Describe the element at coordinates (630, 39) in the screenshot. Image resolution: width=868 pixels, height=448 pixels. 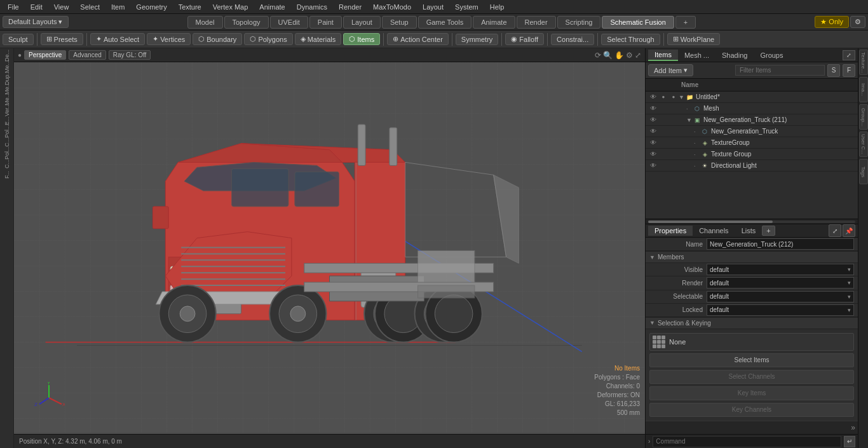
I see `select-through-button: Select Through` at that location.